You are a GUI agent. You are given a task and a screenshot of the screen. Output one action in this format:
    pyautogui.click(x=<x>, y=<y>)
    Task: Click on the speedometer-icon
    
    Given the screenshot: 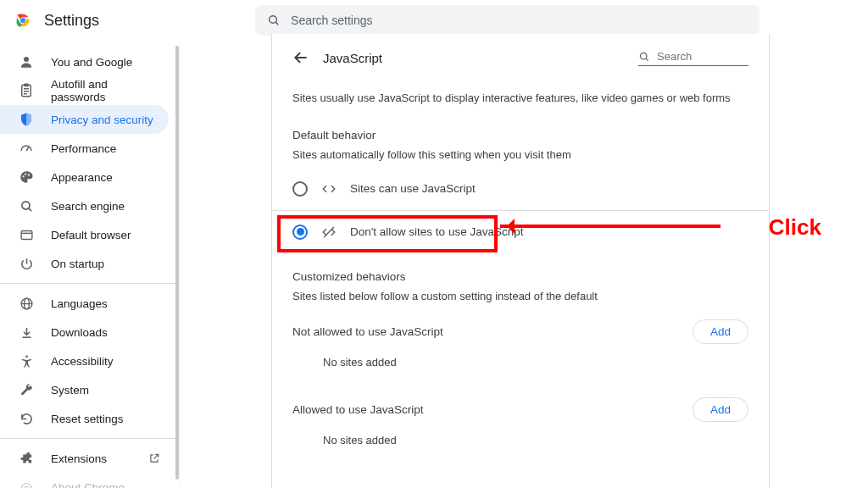 What is the action you would take?
    pyautogui.click(x=26, y=148)
    